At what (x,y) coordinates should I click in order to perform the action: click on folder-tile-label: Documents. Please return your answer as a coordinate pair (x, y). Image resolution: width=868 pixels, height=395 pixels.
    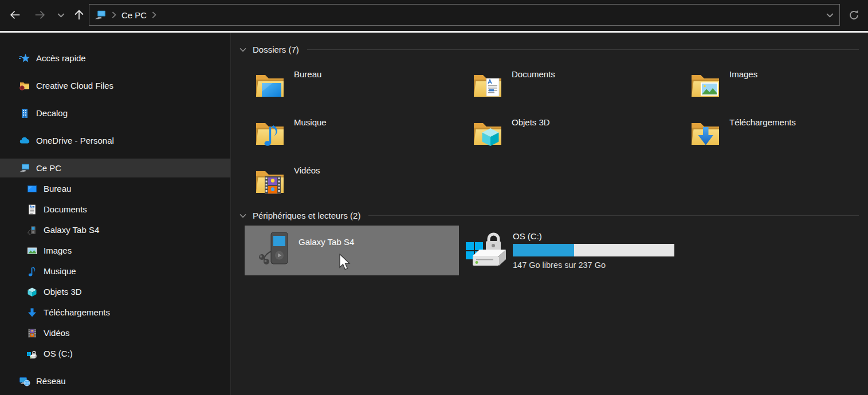
    Looking at the image, I should click on (533, 85).